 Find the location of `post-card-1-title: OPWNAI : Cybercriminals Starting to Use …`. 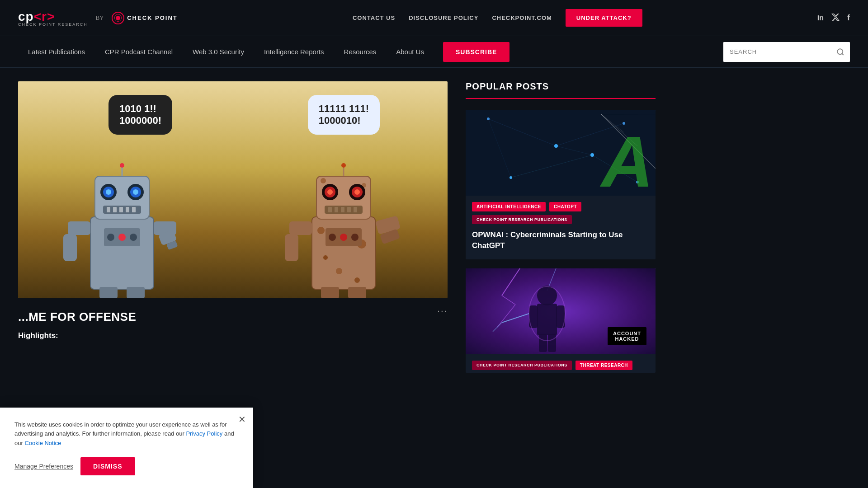

post-card-1-title: OPWNAI : Cybercriminals Starting to Use … is located at coordinates (561, 243).